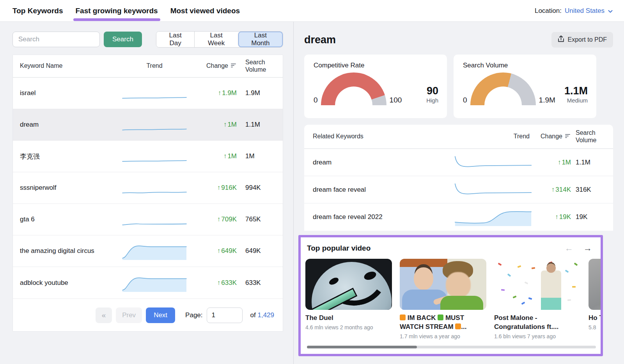 The image size is (624, 364). What do you see at coordinates (148, 125) in the screenshot?
I see `table-row: dream ↑1M 1.1M` at bounding box center [148, 125].